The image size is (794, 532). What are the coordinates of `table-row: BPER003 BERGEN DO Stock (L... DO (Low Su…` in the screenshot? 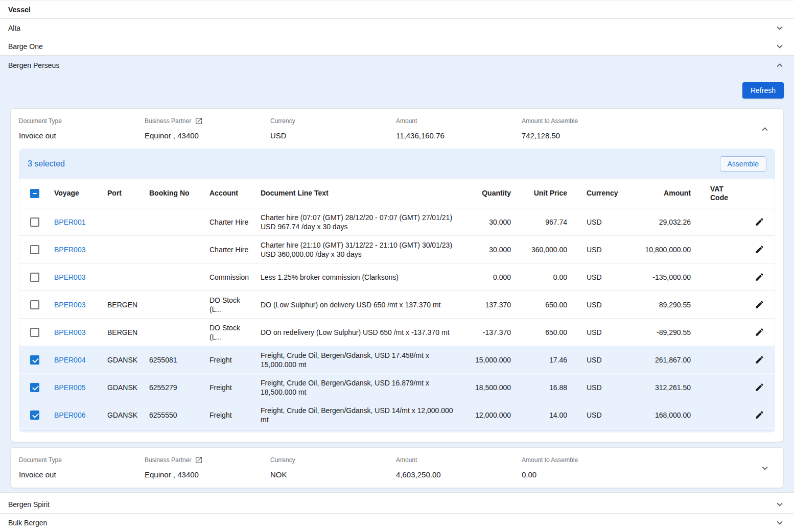 It's located at (397, 305).